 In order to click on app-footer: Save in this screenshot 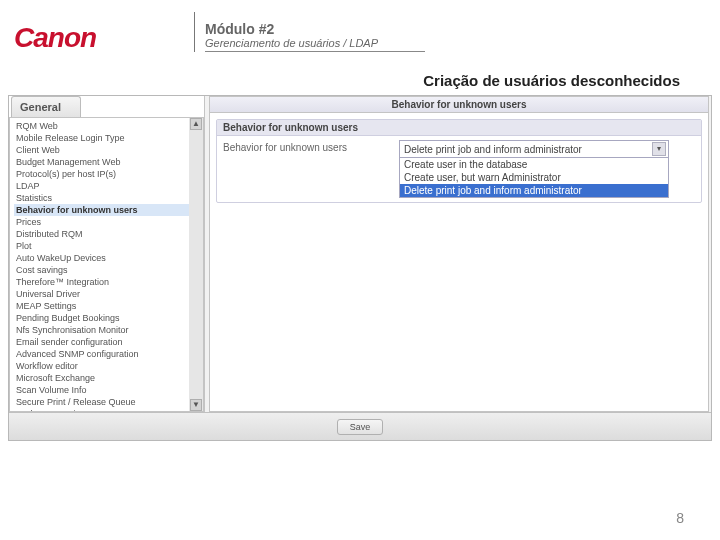, I will do `click(360, 426)`.